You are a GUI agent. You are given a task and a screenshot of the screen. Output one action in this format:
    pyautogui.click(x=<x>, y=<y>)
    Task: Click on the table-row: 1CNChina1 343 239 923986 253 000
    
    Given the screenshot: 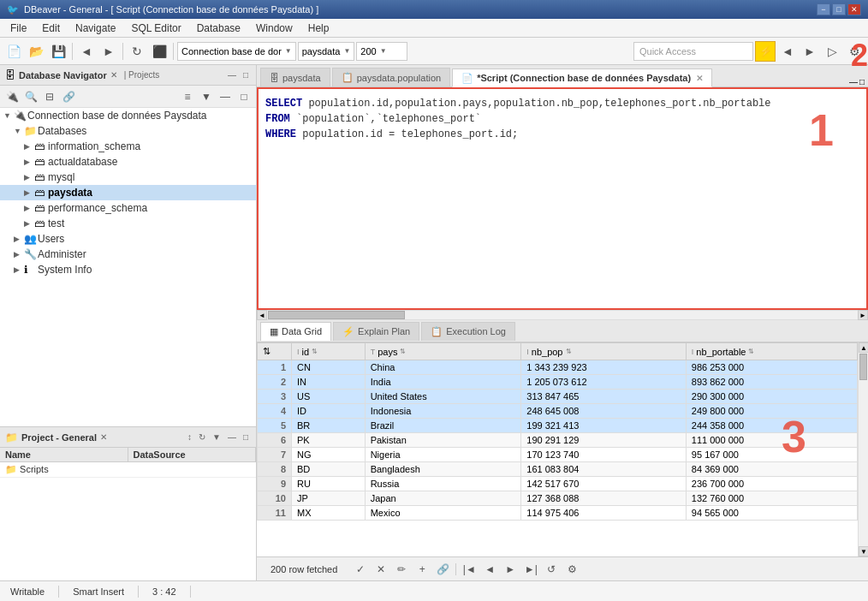 What is the action you would take?
    pyautogui.click(x=558, y=368)
    